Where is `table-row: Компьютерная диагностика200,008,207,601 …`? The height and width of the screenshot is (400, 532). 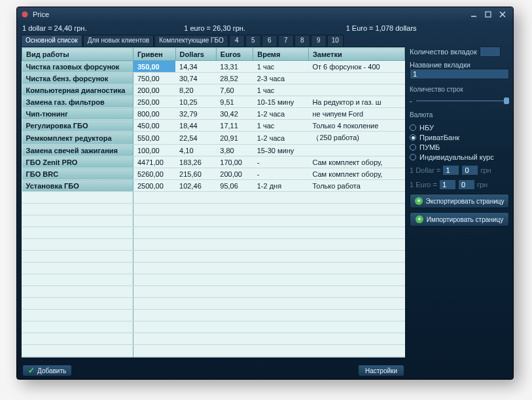
table-row: Компьютерная диагностика200,008,207,601 … is located at coordinates (213, 90).